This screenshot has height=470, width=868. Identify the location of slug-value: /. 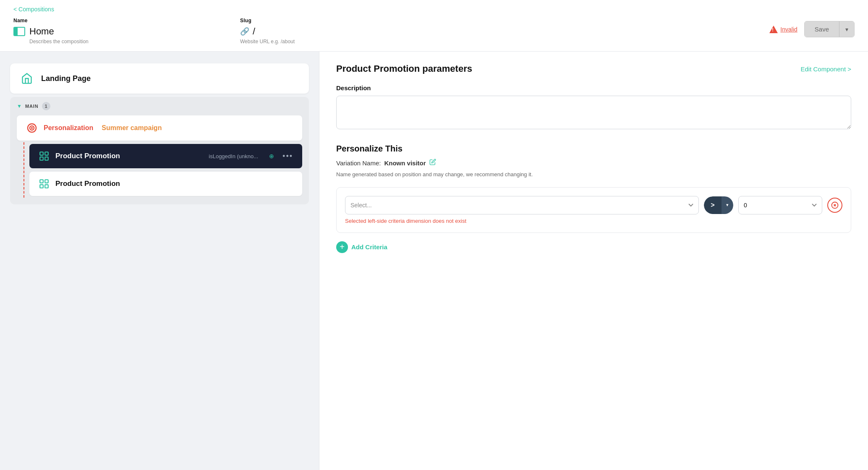
(254, 31).